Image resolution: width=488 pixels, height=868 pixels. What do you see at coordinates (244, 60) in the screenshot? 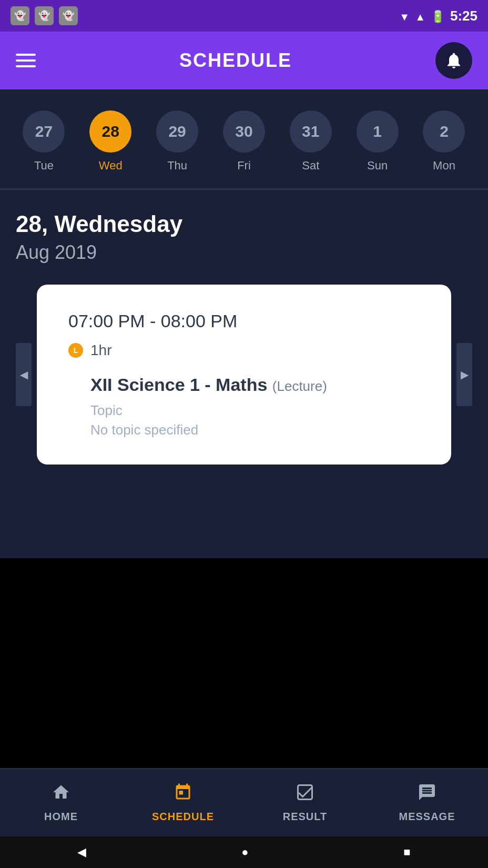
I see `header: SCHEDULE` at bounding box center [244, 60].